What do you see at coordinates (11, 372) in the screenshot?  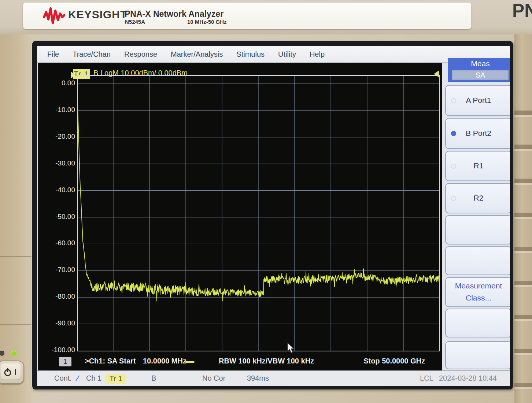 I see `power-button-face` at bounding box center [11, 372].